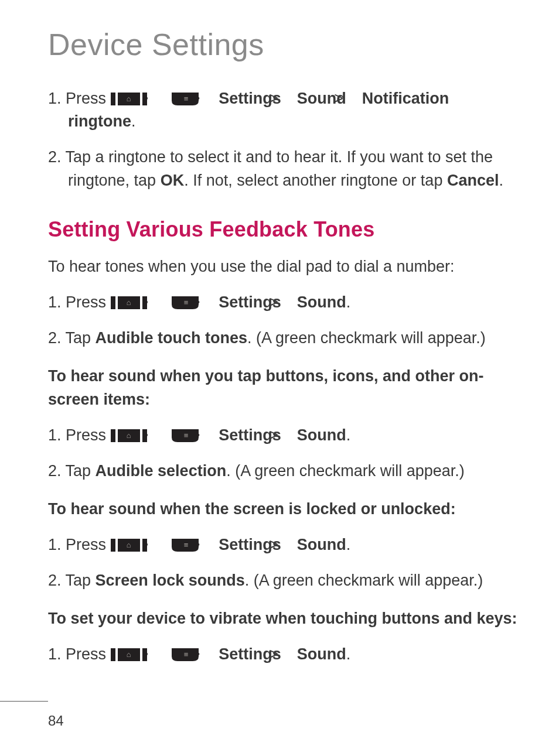 Image resolution: width=559 pixels, height=756 pixels. I want to click on step-text: ., so click(501, 180).